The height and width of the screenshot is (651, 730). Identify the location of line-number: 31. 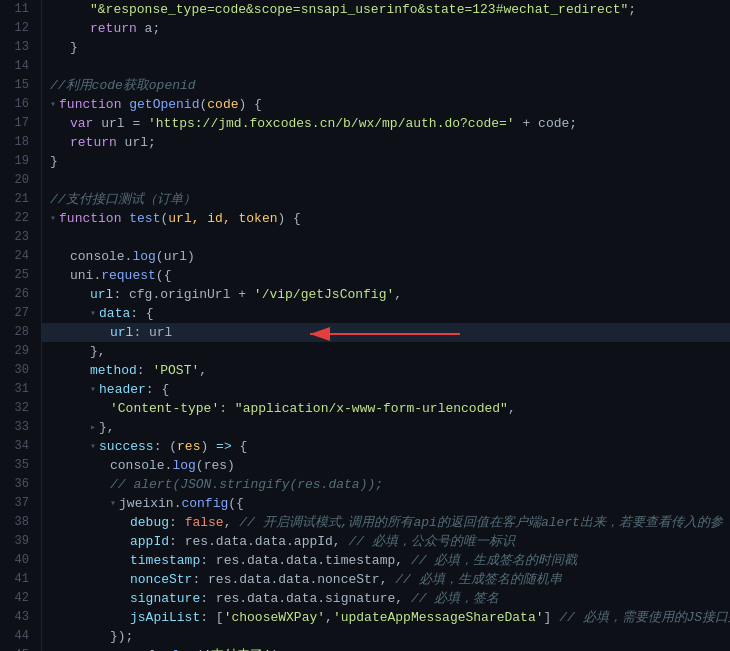
(18, 390).